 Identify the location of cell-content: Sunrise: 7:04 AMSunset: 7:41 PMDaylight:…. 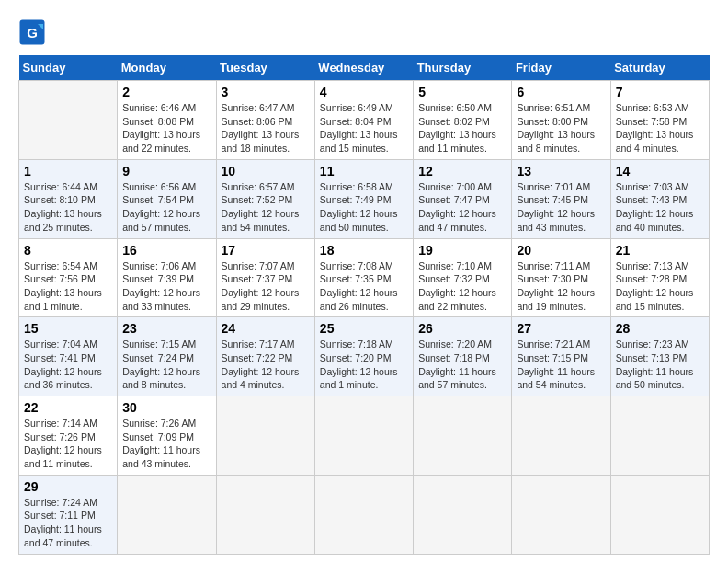
(63, 364).